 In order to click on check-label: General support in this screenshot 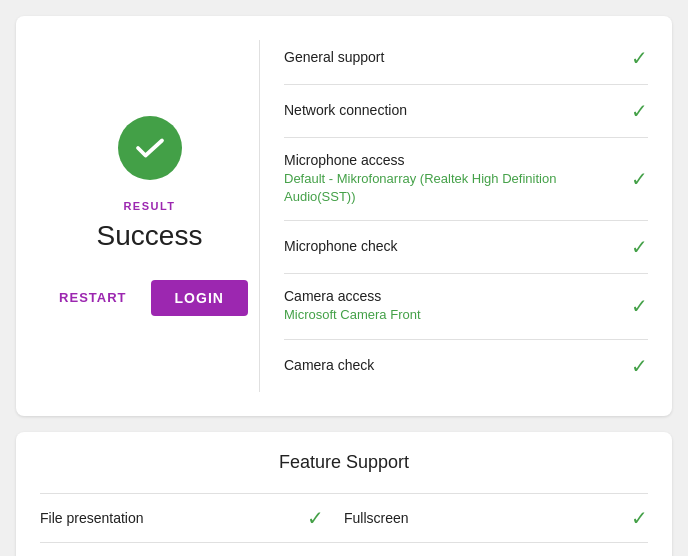, I will do `click(334, 57)`.